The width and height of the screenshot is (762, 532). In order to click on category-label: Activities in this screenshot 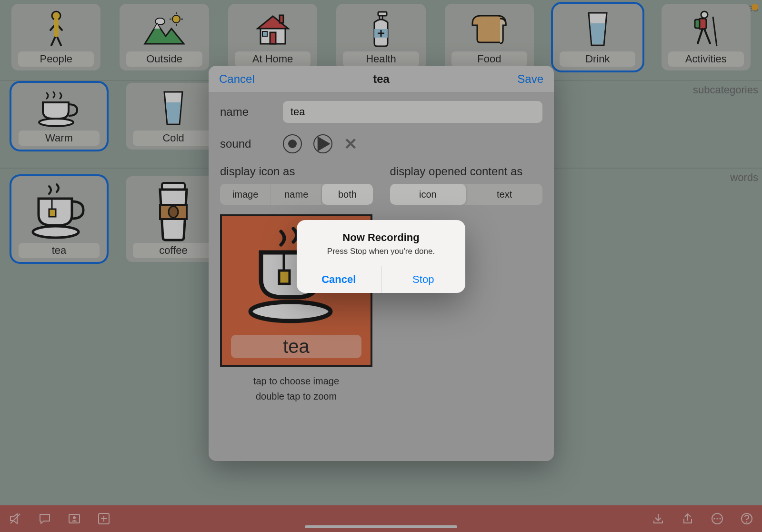, I will do `click(706, 59)`.